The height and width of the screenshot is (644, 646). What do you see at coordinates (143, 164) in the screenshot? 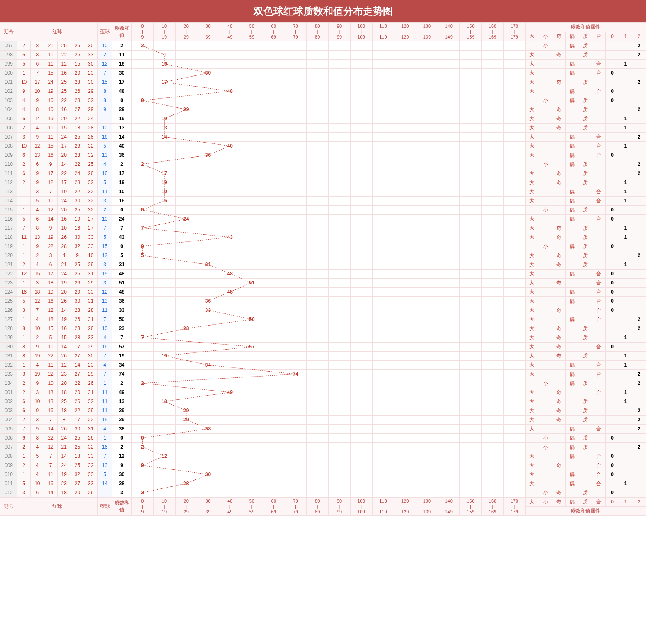
I see `cell-range-0: 2` at bounding box center [143, 164].